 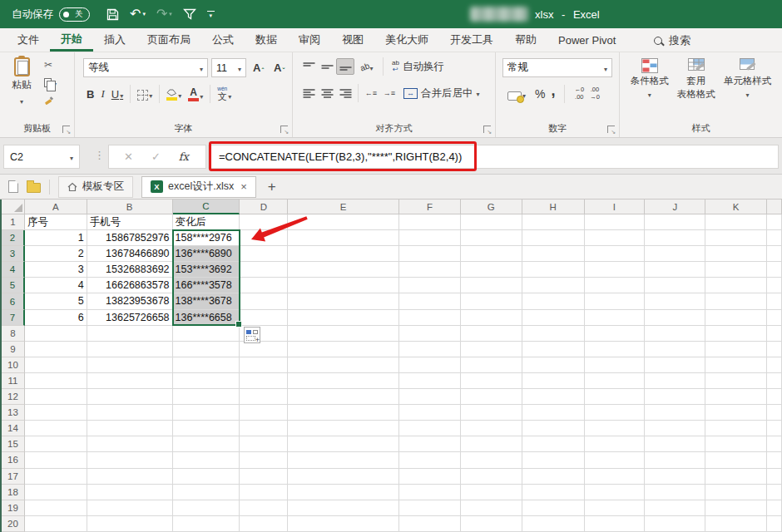 I want to click on clipboard-dialog-launcher, so click(x=67, y=130).